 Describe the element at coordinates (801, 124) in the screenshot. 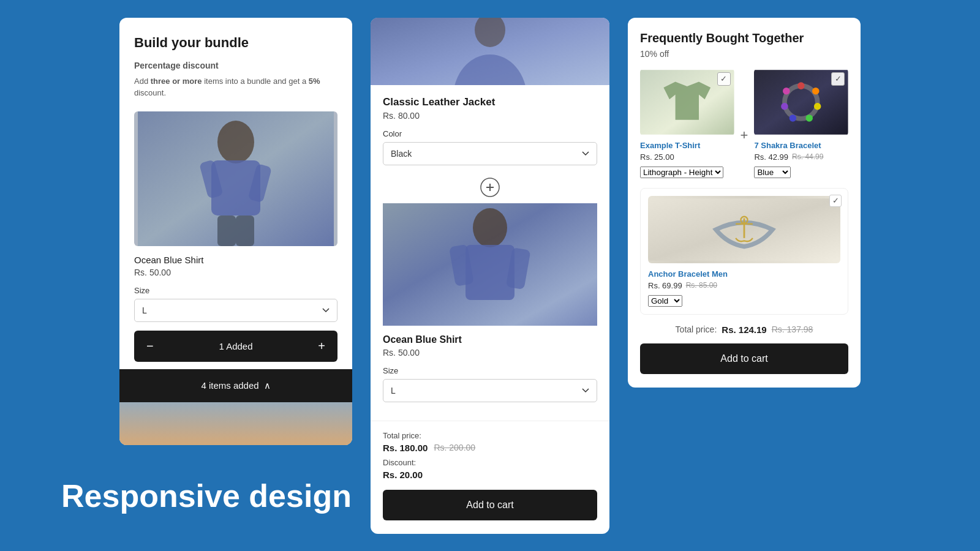

I see `fbt-item-bracelet: ✓ 7 Shakra Bracelet Rs. 42.99 Rs. 44.99 …` at that location.